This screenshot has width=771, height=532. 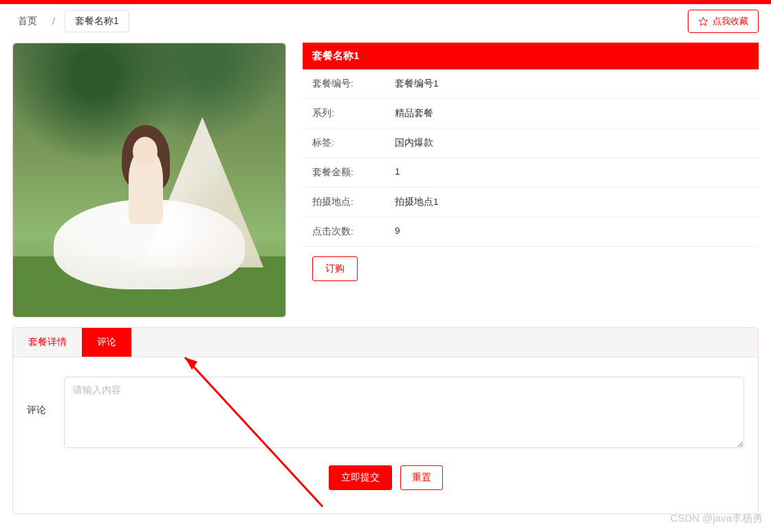 I want to click on info-row-label: 标签:, so click(x=354, y=143).